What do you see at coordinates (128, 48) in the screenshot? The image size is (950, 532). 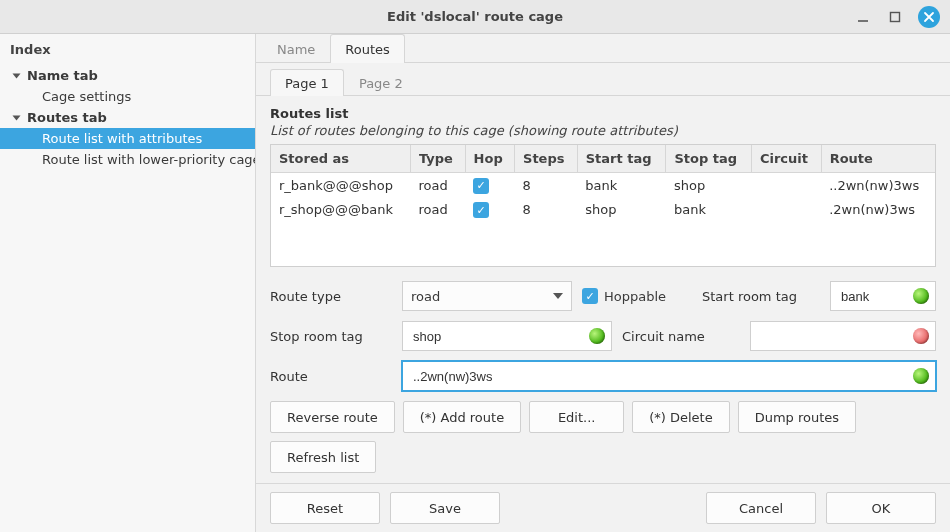 I see `sidebar-header: Index` at bounding box center [128, 48].